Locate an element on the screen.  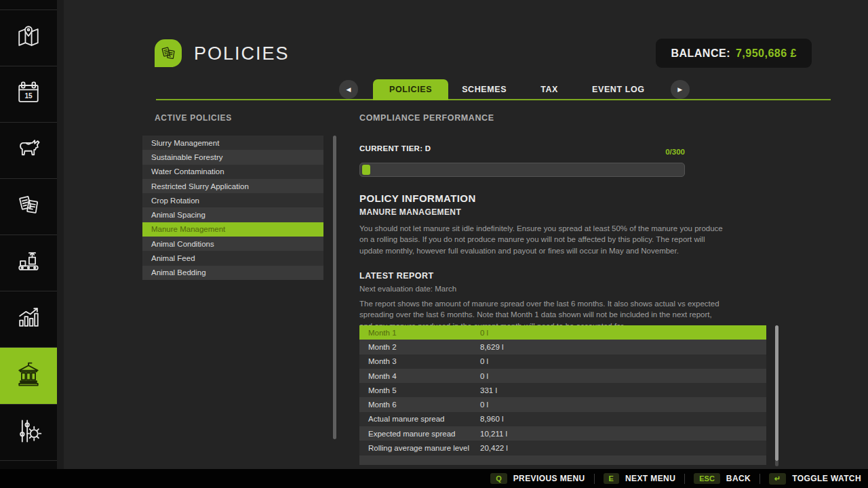
footer-shortcut-bar: Q PREVIOUS MENU E NEXT MENU ESC BACK ↵ T… is located at coordinates (434, 479).